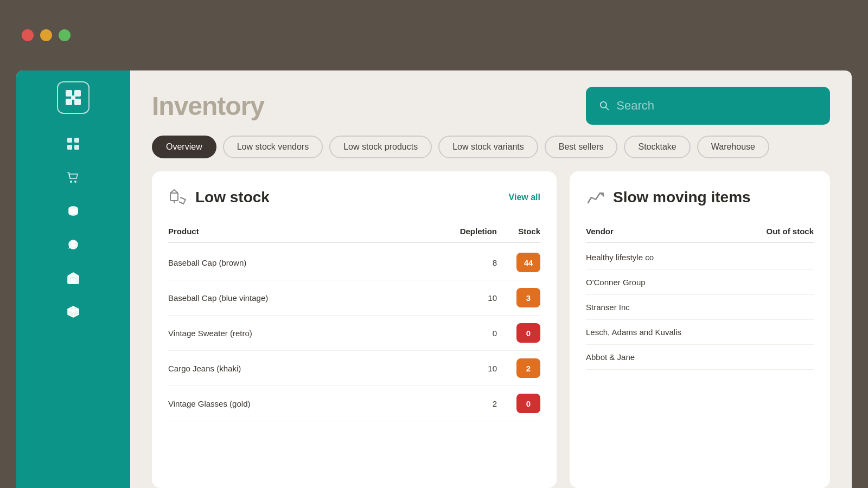 The image size is (868, 488). I want to click on col-stock: Stock, so click(519, 231).